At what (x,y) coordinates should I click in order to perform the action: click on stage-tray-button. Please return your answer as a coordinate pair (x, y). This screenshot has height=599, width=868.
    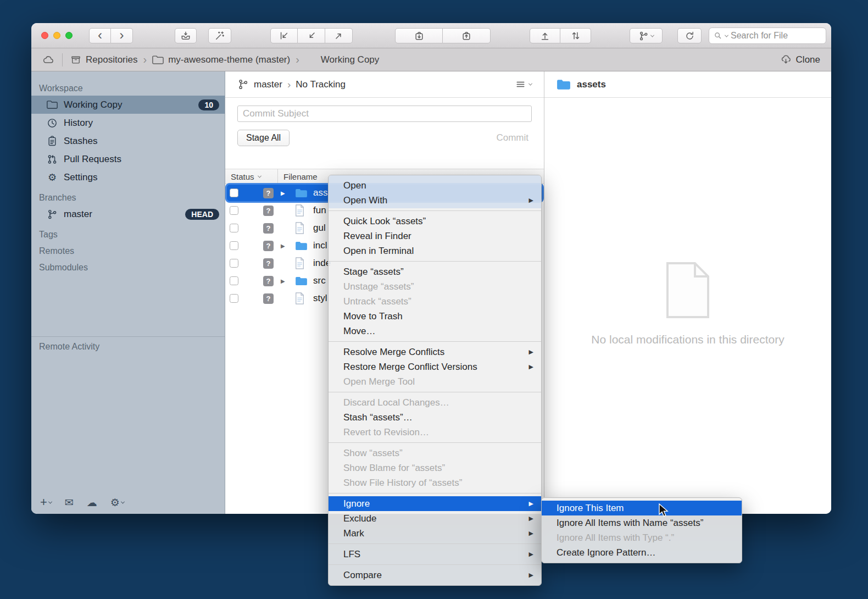
    Looking at the image, I should click on (186, 36).